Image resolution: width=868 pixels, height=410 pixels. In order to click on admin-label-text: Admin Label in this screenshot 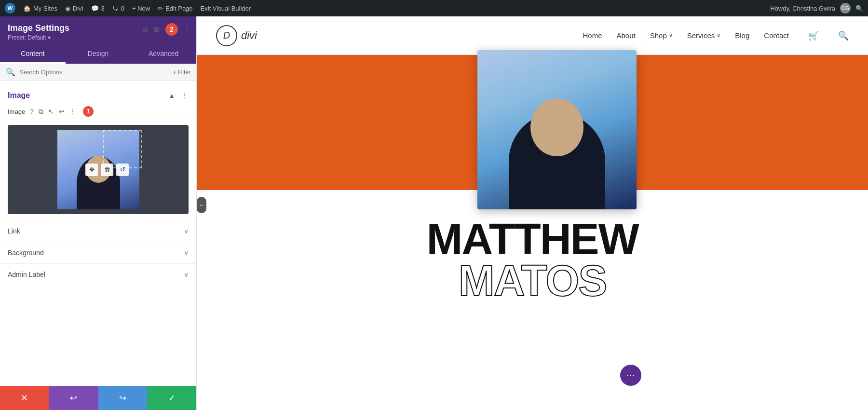, I will do `click(27, 274)`.